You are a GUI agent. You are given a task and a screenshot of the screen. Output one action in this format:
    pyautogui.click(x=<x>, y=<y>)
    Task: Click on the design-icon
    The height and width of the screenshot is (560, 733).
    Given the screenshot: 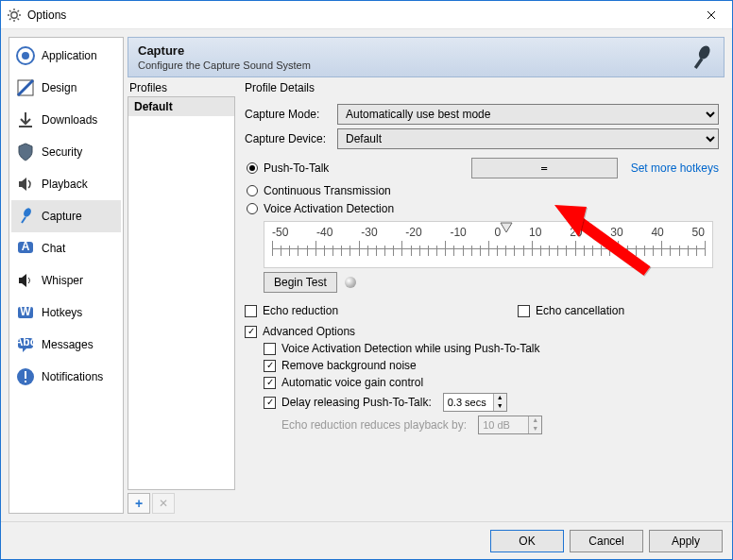 What is the action you would take?
    pyautogui.click(x=26, y=88)
    